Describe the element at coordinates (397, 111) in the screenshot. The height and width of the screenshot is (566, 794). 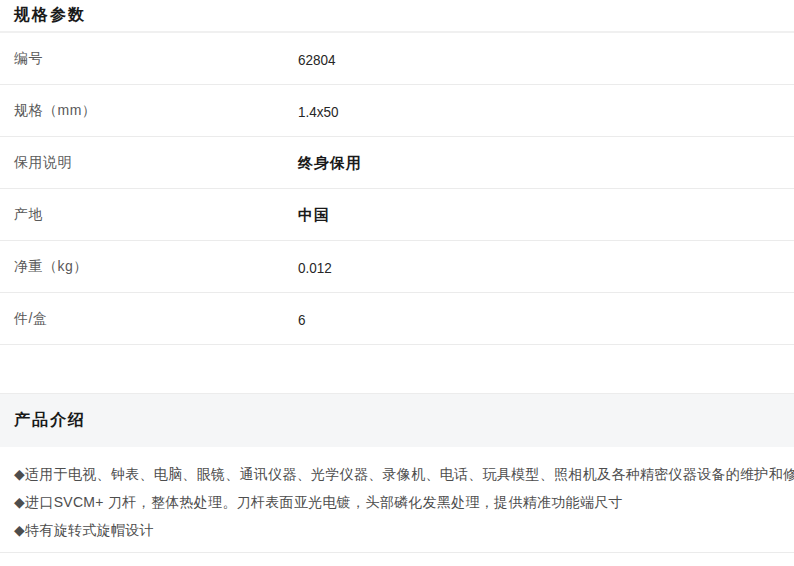
I see `spec-row: 规格（mm） 1.4x50` at that location.